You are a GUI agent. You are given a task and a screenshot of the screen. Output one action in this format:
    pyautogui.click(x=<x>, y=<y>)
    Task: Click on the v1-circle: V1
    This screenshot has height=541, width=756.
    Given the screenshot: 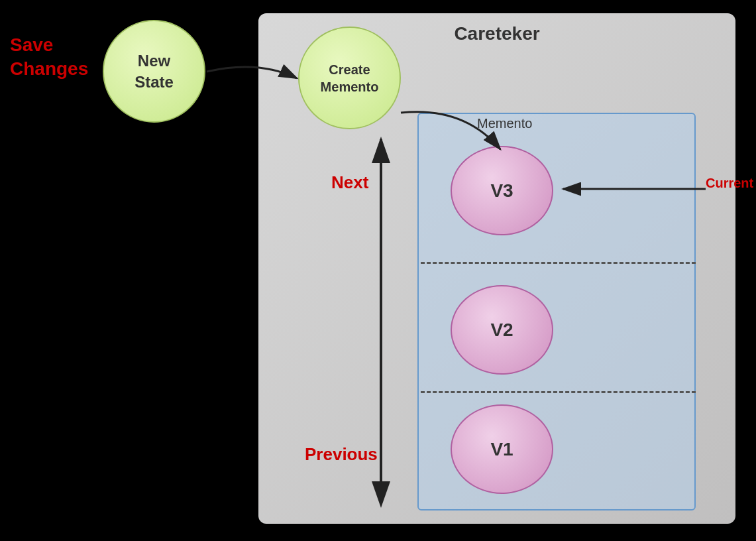 What is the action you would take?
    pyautogui.click(x=502, y=450)
    